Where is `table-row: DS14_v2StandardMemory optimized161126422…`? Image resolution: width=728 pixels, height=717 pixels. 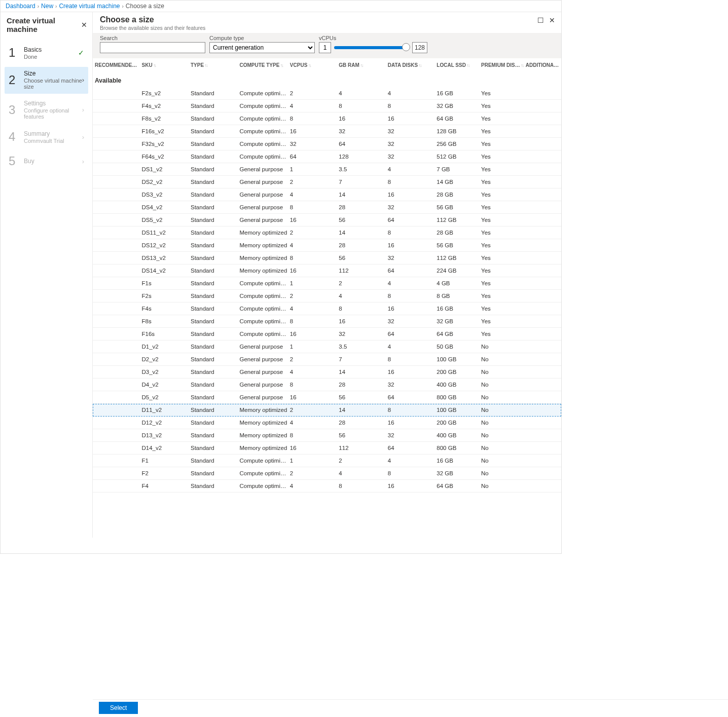
table-row: DS14_v2StandardMemory optimized161126422… is located at coordinates (327, 271).